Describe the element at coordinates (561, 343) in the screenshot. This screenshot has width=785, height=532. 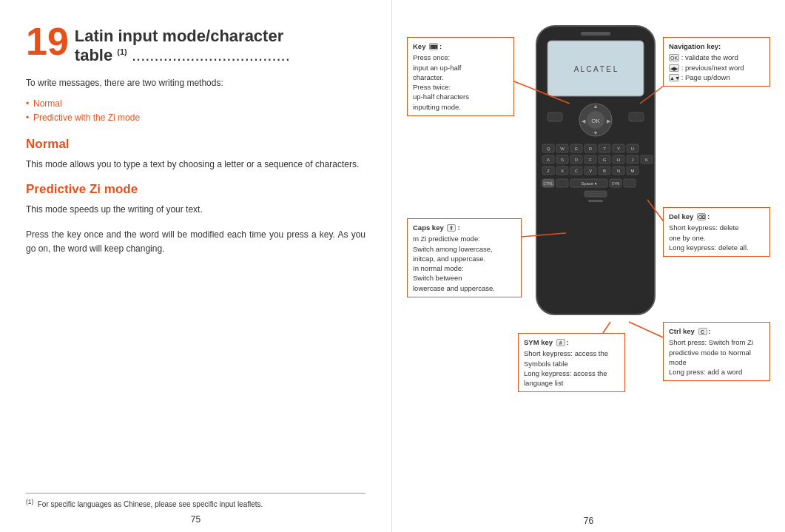
I see `sym-icon: #` at that location.